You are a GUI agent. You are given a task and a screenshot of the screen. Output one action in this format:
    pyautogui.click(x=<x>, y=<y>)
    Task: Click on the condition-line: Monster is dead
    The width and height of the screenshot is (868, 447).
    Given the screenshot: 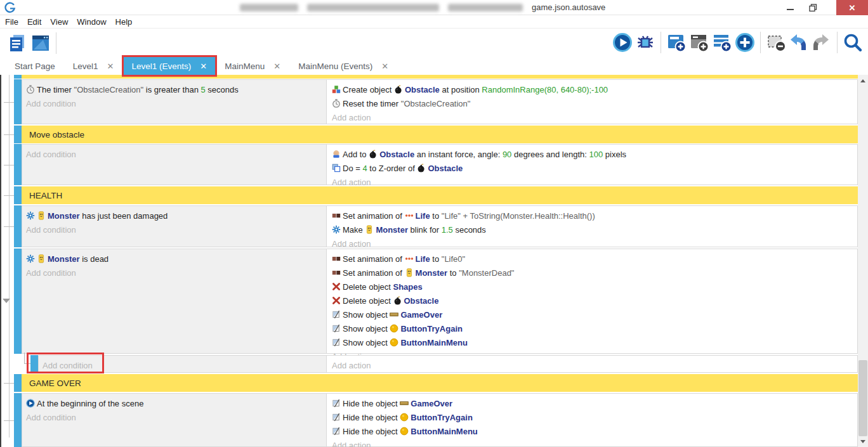 What is the action you would take?
    pyautogui.click(x=174, y=259)
    